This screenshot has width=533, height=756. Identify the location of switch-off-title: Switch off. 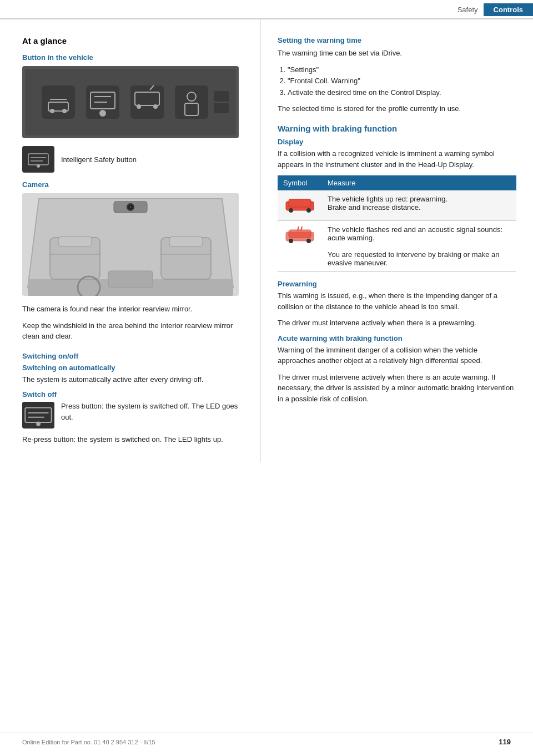
(133, 394).